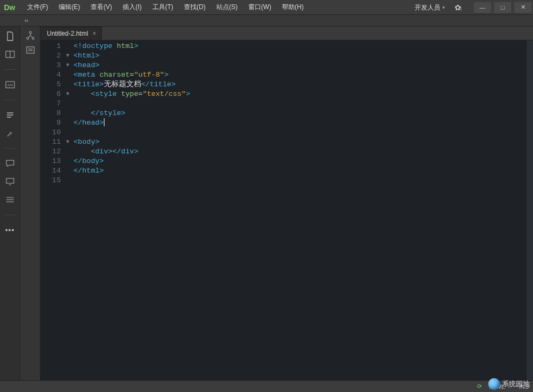 This screenshot has height=392, width=533. Describe the element at coordinates (430, 7) in the screenshot. I see `workspace-switcher: 开发人员 ▾` at that location.